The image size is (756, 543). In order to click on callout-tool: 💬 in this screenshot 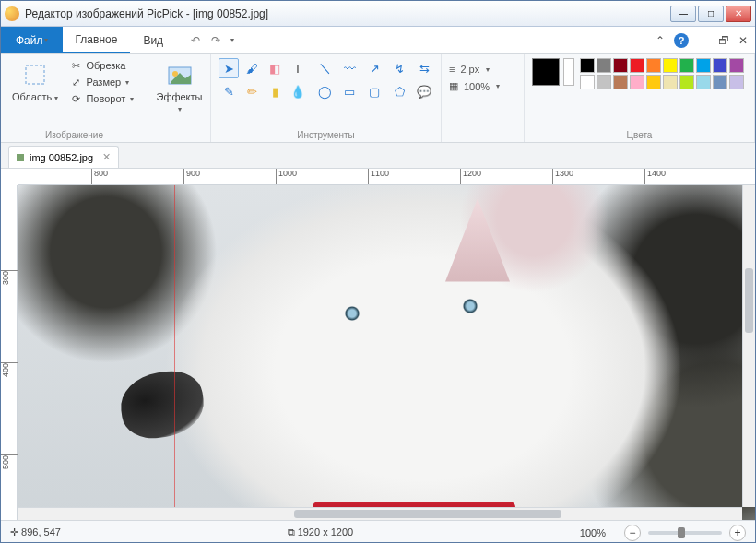, I will do `click(424, 91)`.